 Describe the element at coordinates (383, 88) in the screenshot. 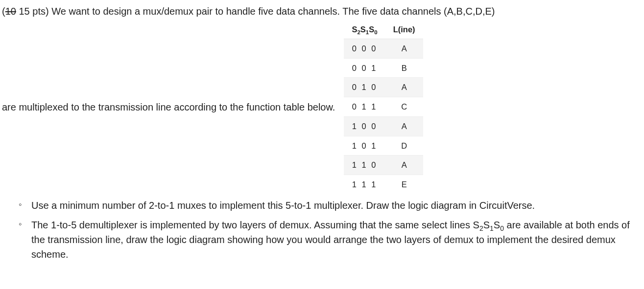

I see `table-row: 0 1 0A` at that location.